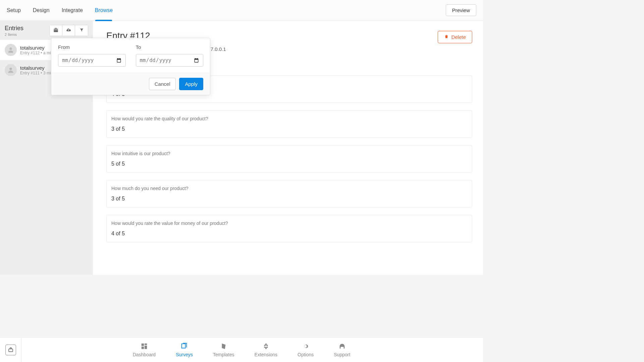  I want to click on delete-button: Delete, so click(455, 37).